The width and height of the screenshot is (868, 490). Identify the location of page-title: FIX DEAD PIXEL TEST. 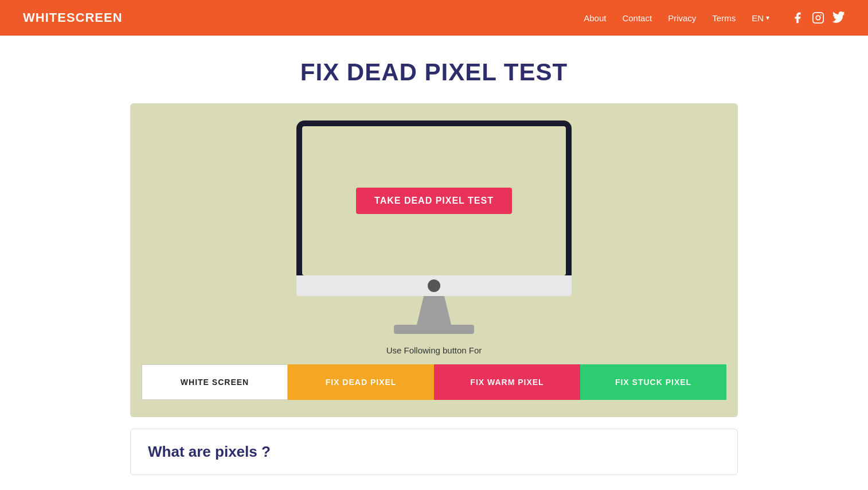
(434, 72).